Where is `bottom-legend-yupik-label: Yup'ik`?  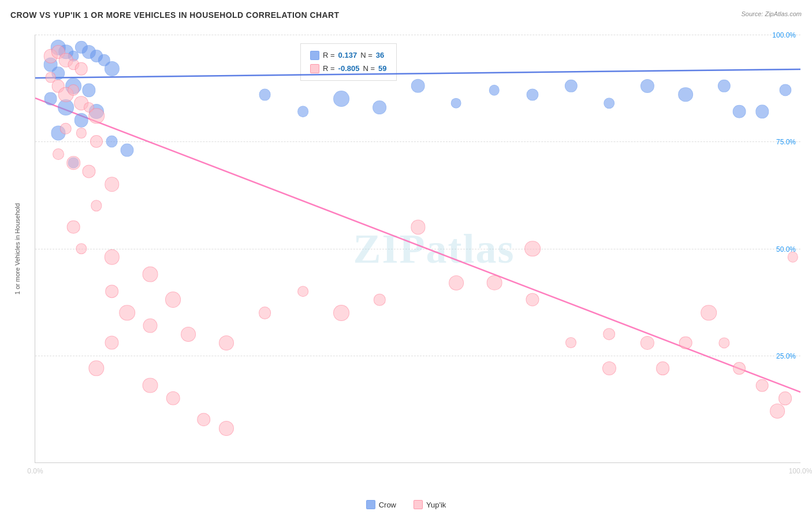 bottom-legend-yupik-label: Yup'ik is located at coordinates (436, 505).